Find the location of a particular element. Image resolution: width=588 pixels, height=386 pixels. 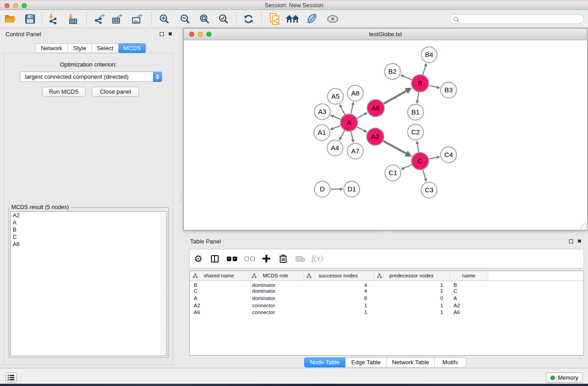

graph-node-D: D is located at coordinates (322, 189).